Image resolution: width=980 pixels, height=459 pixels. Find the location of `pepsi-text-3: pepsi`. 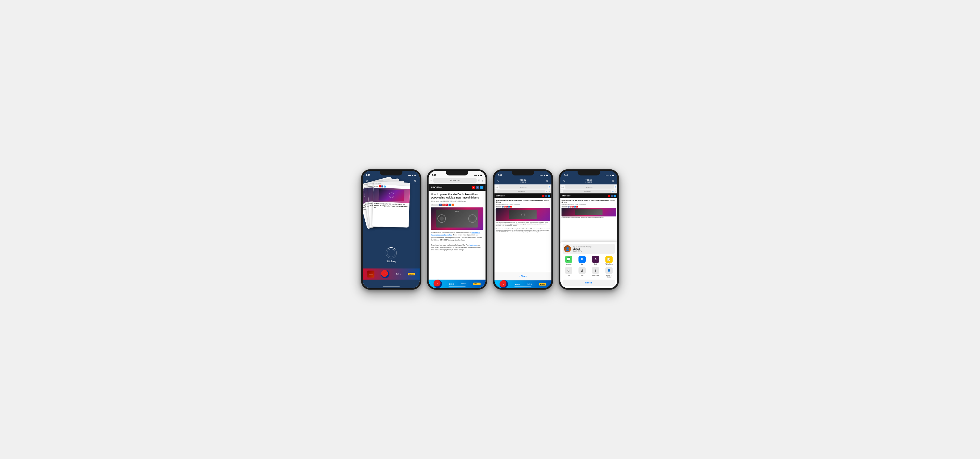

pepsi-text-3: pepsi is located at coordinates (518, 284).